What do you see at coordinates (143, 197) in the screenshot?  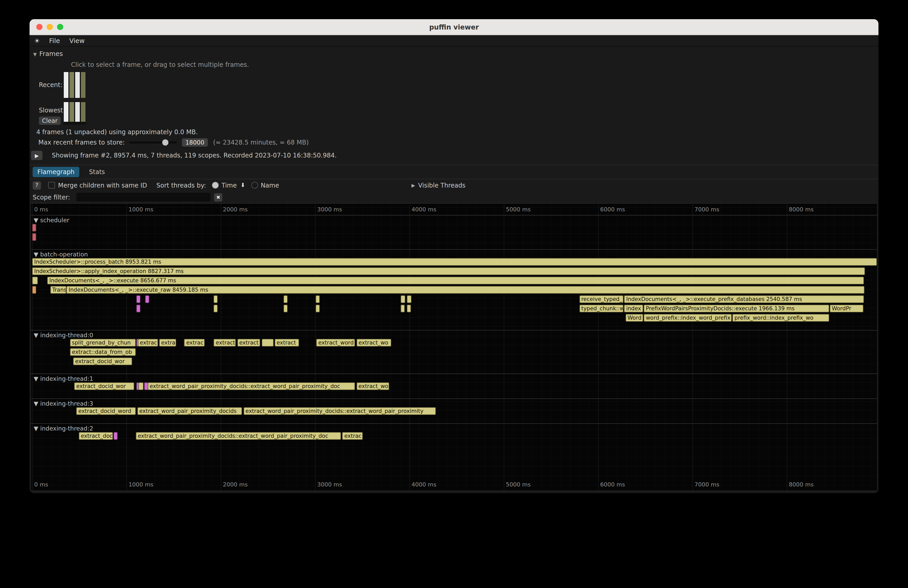 I see `scope-filter-input` at bounding box center [143, 197].